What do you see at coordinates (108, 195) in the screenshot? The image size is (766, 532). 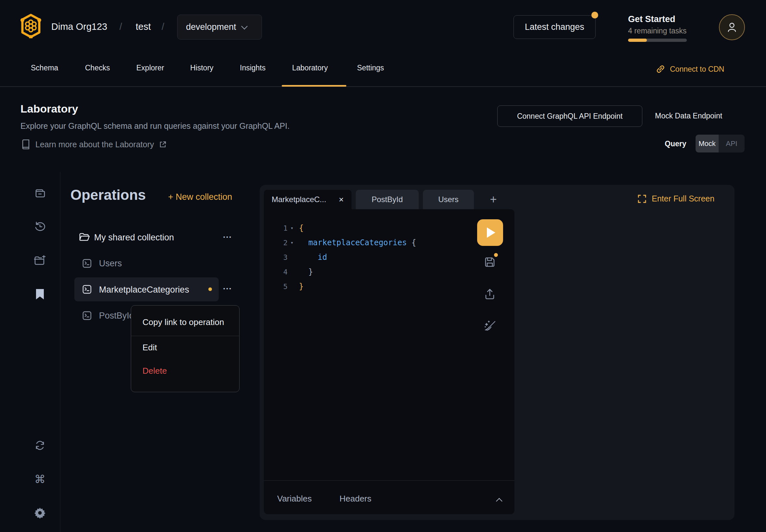 I see `operations-title: Operations` at bounding box center [108, 195].